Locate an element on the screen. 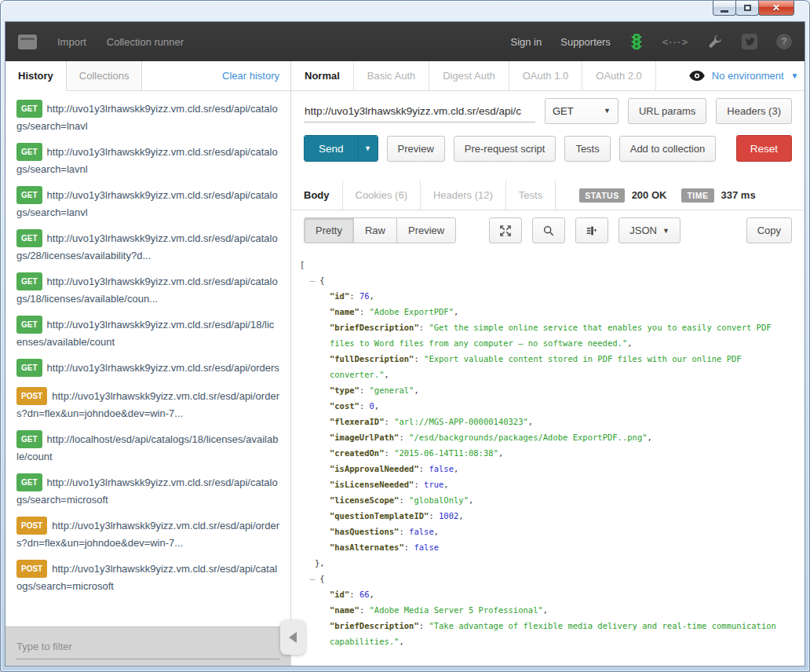 This screenshot has width=810, height=672. tab-oauth-2-0: OAuth 2.0 is located at coordinates (619, 75).